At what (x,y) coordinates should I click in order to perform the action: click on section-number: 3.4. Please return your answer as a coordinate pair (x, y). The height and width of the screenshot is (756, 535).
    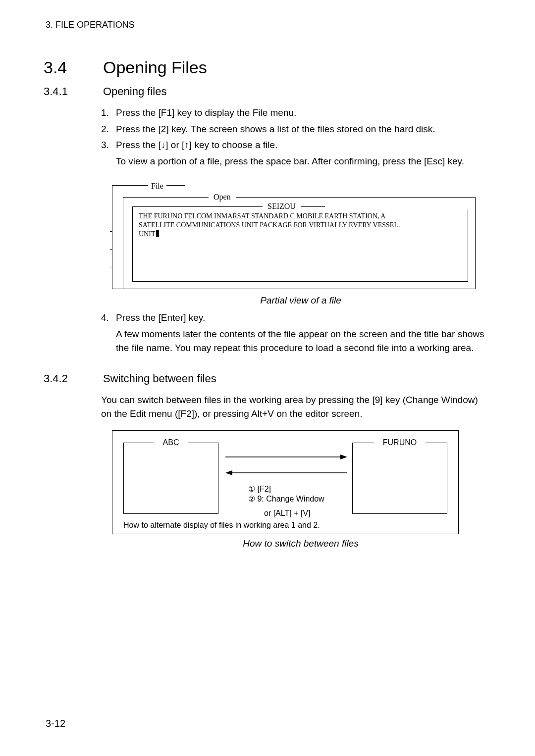
    Looking at the image, I should click on (61, 67).